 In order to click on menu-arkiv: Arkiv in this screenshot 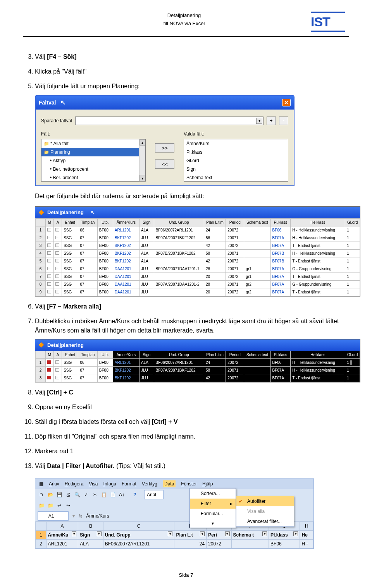, I will do `click(54, 484)`.